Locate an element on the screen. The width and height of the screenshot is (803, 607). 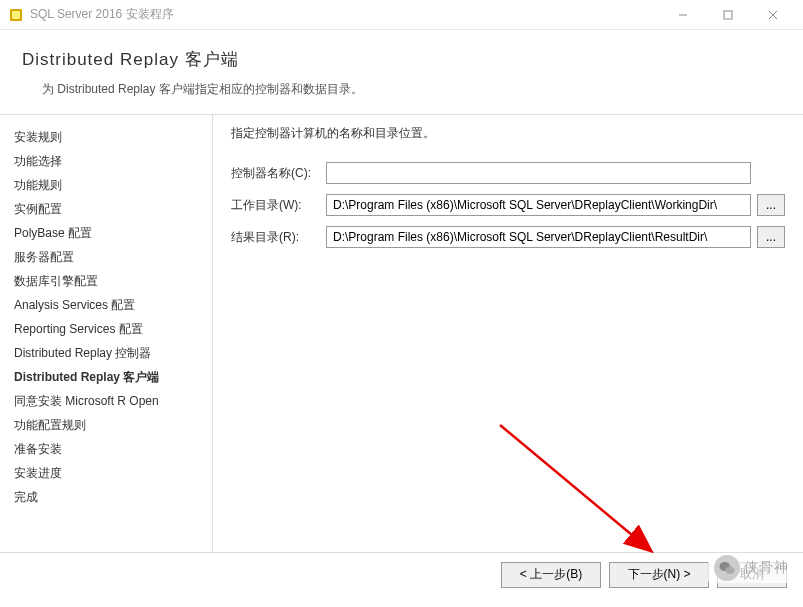
controller-row: 控制器名称(C): is located at coordinates (508, 173).